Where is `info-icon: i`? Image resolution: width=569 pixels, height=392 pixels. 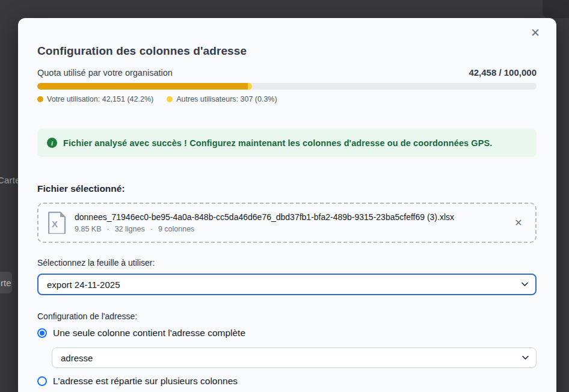 info-icon: i is located at coordinates (52, 143).